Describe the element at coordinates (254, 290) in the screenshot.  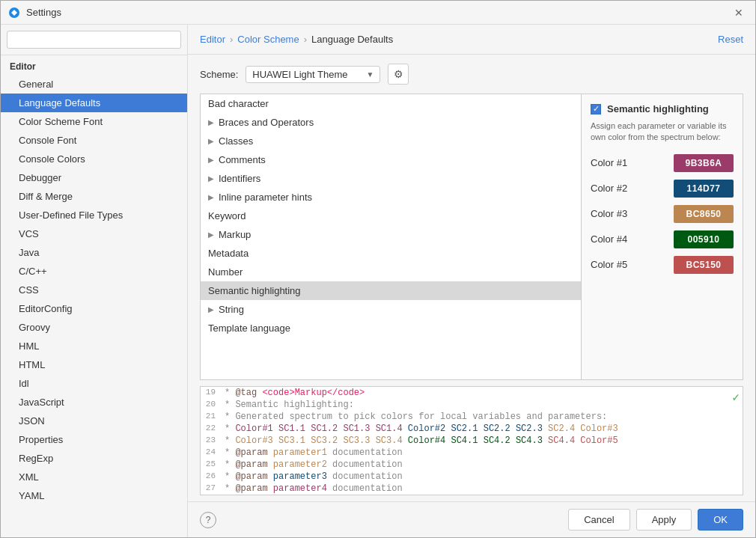
I see `item-label: Semantic highlighting` at that location.